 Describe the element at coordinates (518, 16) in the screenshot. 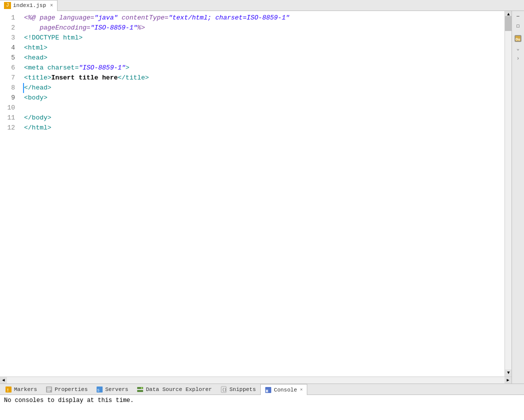

I see `sidebar-minimize-icon: —` at that location.